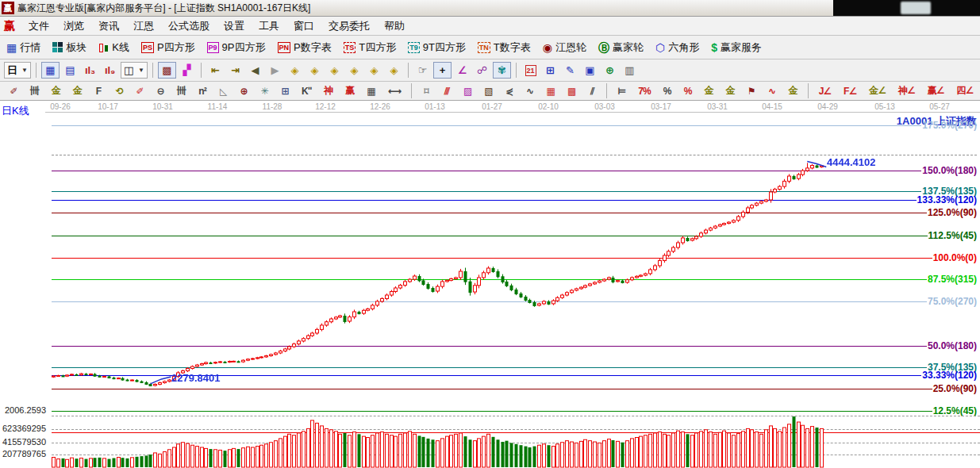  I want to click on menu-item-4: 公式选股, so click(189, 26).